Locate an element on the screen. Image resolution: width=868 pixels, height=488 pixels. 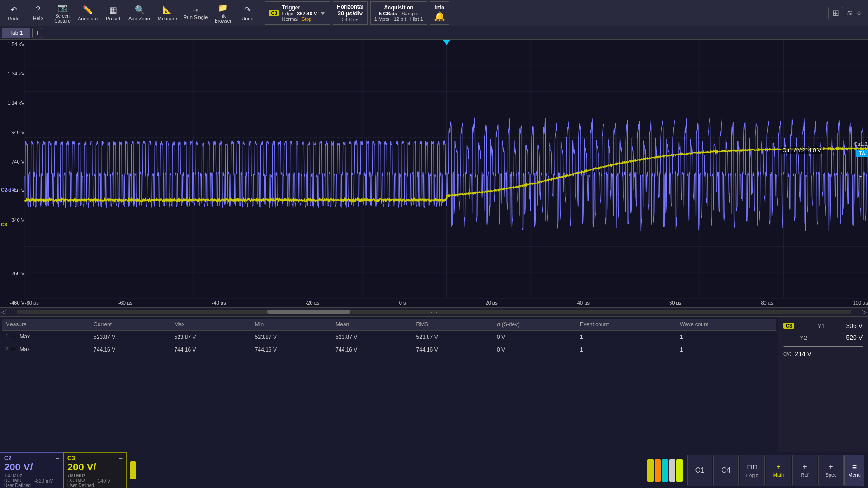
c2-probe: User-Defined is located at coordinates (17, 485).